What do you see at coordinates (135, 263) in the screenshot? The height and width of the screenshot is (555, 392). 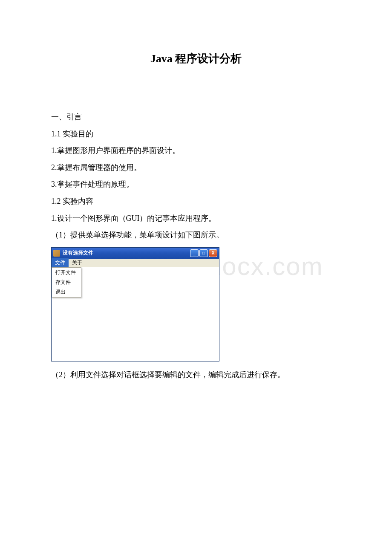 I see `menubar: 文件 关于` at bounding box center [135, 263].